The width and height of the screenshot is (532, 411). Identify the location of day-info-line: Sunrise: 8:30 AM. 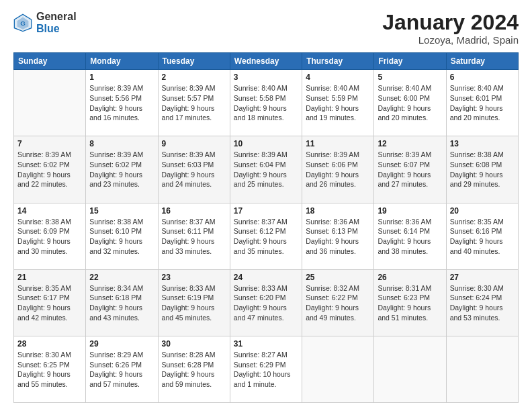
(50, 355).